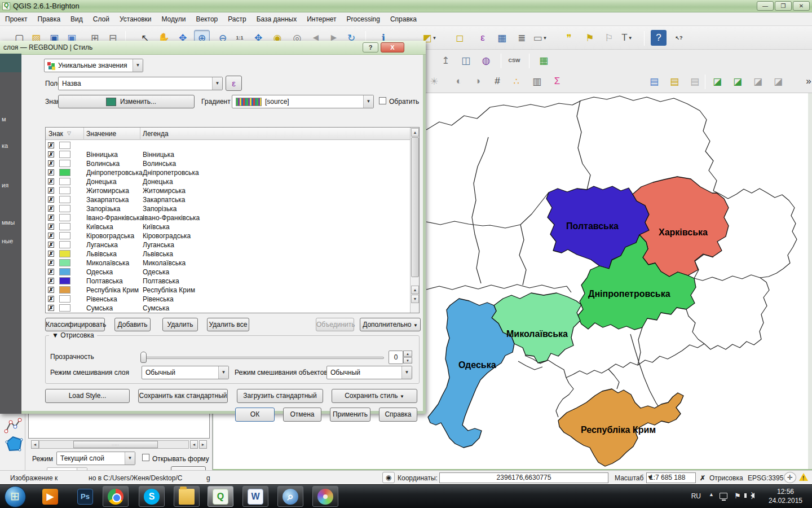  Describe the element at coordinates (114, 445) in the screenshot. I see `hscroll-track: :::::` at that location.